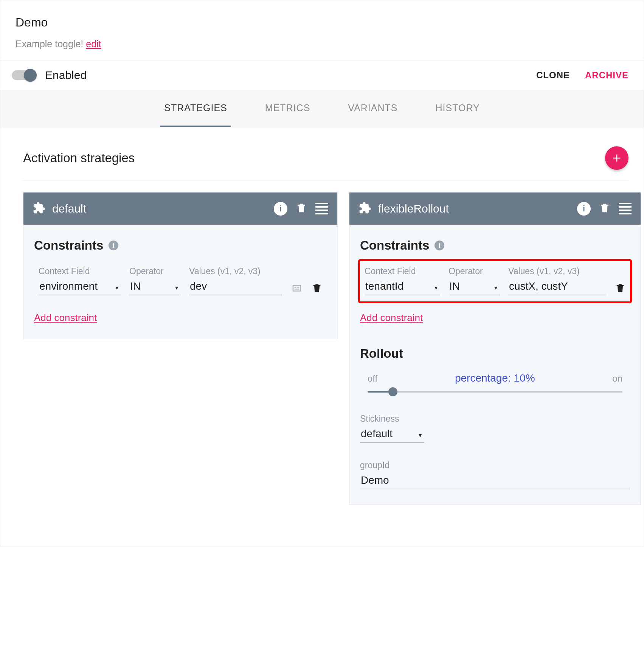 The height and width of the screenshot is (652, 644). What do you see at coordinates (322, 109) in the screenshot?
I see `tabs: STRATEGIES METRICS VARIANTS HISTORY` at bounding box center [322, 109].